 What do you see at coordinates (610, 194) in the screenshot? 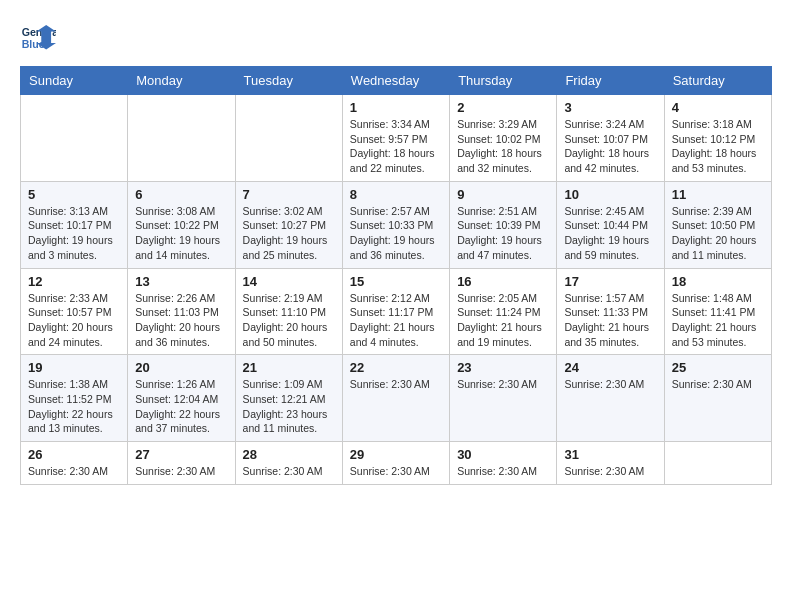
I see `day-number: 10` at bounding box center [610, 194].